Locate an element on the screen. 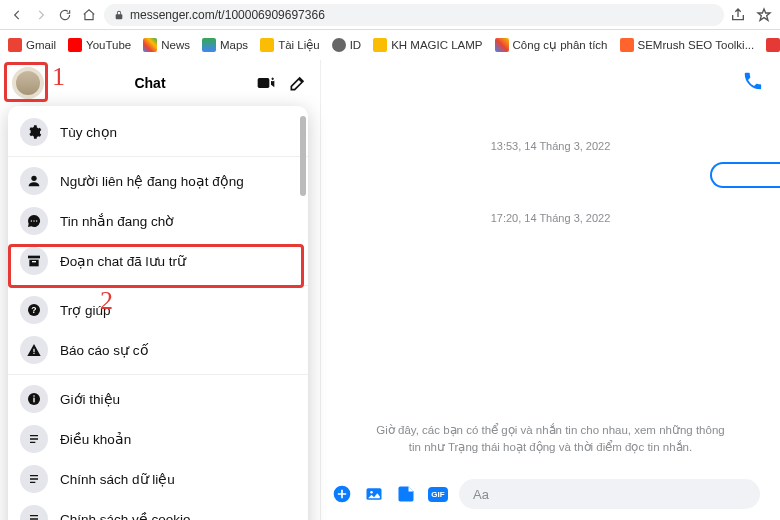 This screenshot has width=780, height=520. bookmark-youtube: YouTube is located at coordinates (100, 45).